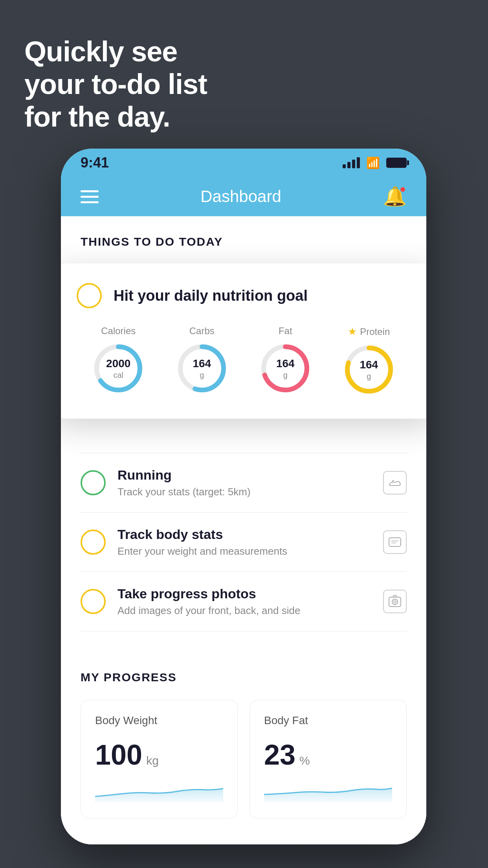  I want to click on carbs-value-group: 164 g, so click(202, 368).